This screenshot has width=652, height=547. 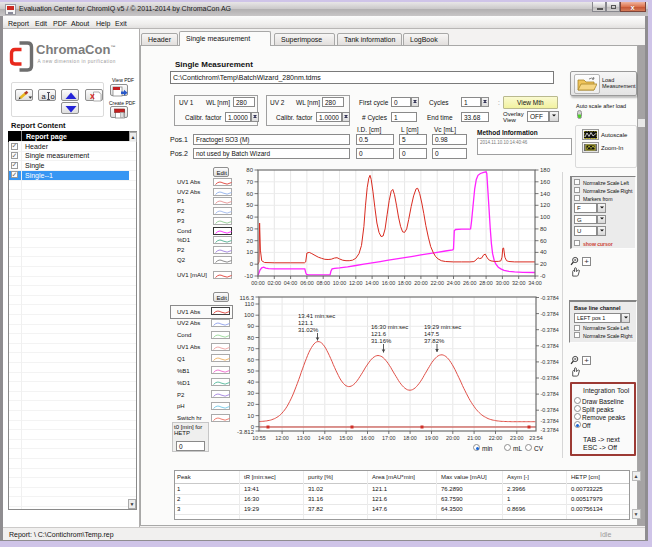 What do you see at coordinates (249, 304) in the screenshot?
I see `svg-text: 110` at bounding box center [249, 304].